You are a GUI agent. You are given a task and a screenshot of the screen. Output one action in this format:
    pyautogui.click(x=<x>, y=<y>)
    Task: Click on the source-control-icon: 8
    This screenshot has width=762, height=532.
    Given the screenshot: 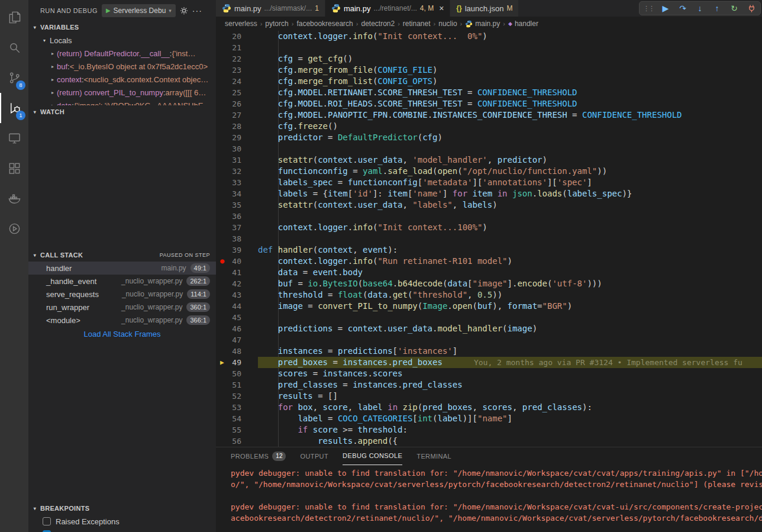 What is the action you would take?
    pyautogui.click(x=14, y=78)
    